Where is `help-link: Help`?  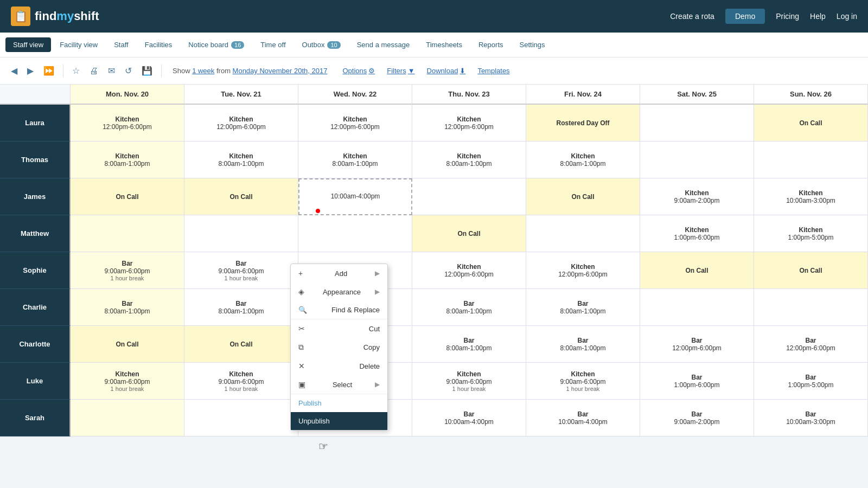 help-link: Help is located at coordinates (818, 16).